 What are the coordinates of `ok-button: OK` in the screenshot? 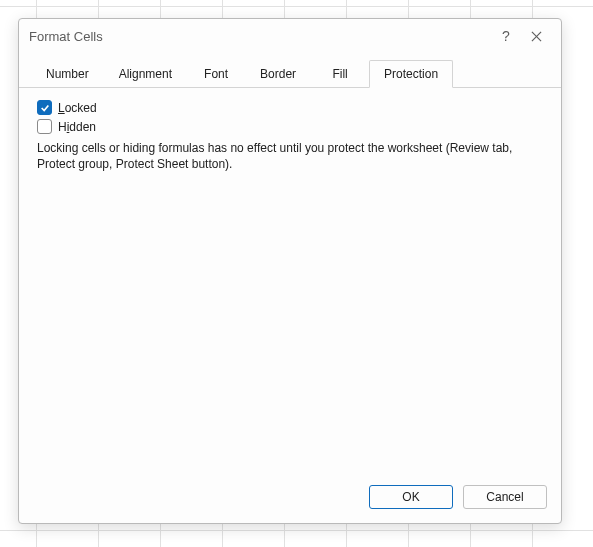 It's located at (411, 497).